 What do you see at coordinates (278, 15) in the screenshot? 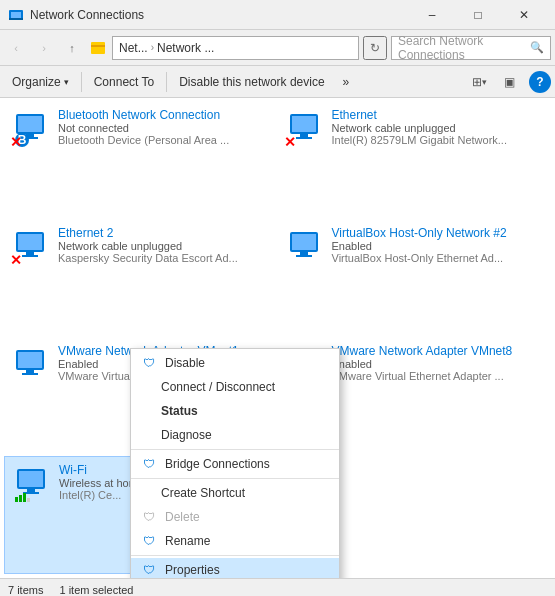
I see `title-bar: Network Connections – □ ✕` at bounding box center [278, 15].